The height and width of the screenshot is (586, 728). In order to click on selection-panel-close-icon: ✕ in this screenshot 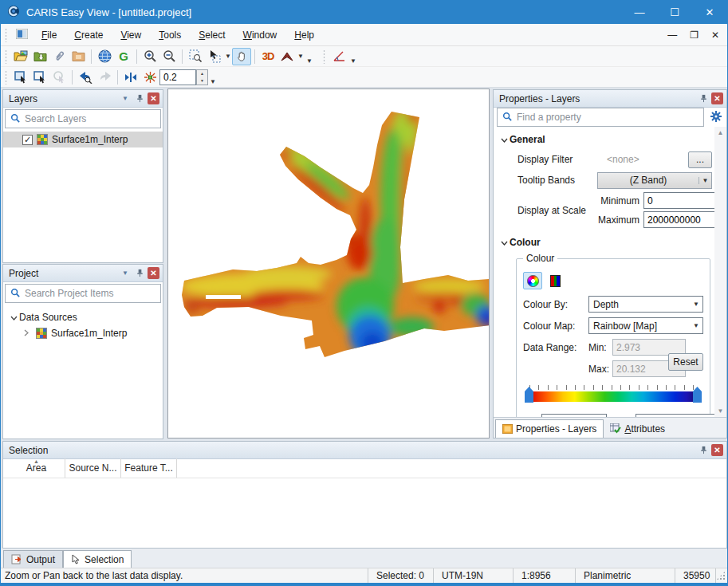, I will do `click(718, 450)`.